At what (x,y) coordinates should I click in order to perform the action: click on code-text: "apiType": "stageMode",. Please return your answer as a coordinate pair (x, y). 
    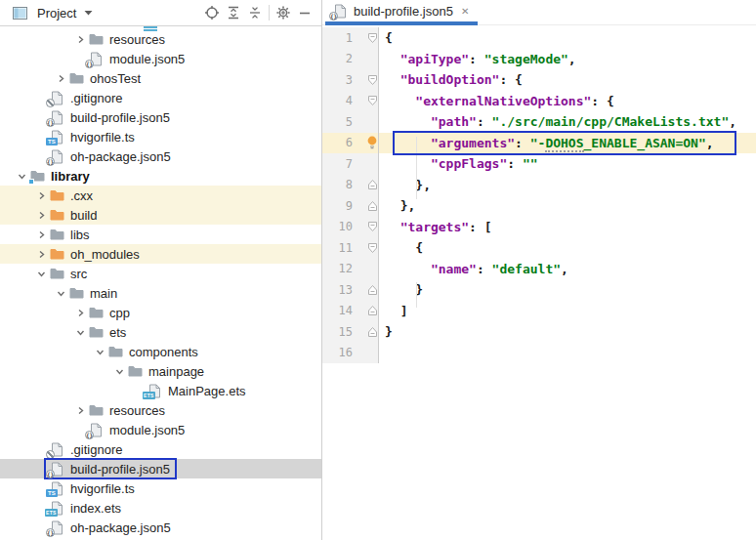
    Looking at the image, I should click on (567, 60).